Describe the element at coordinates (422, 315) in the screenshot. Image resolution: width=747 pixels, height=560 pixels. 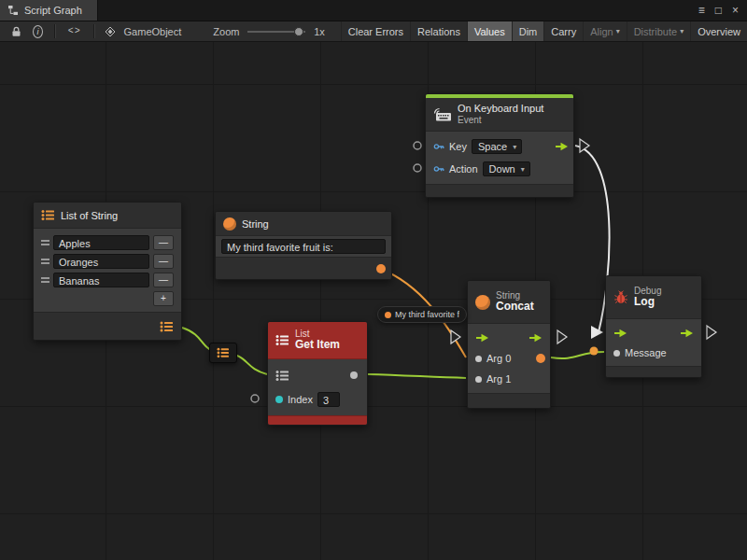
I see `string-value-tooltip: My third favorite fr...` at that location.